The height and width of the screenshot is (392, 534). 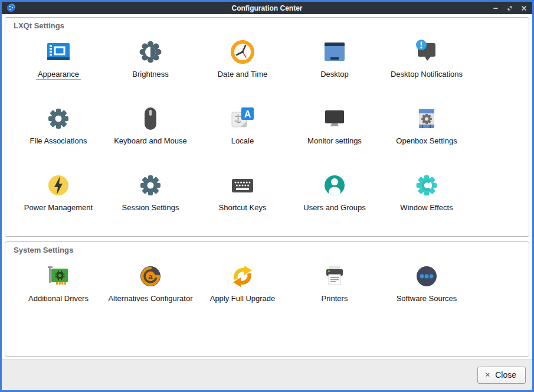 I want to click on restore-button, so click(x=510, y=8).